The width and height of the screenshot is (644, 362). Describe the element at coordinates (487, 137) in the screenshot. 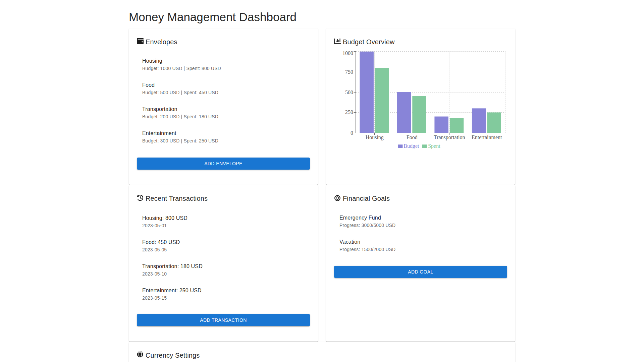

I see `svg-text: Entertainment` at that location.